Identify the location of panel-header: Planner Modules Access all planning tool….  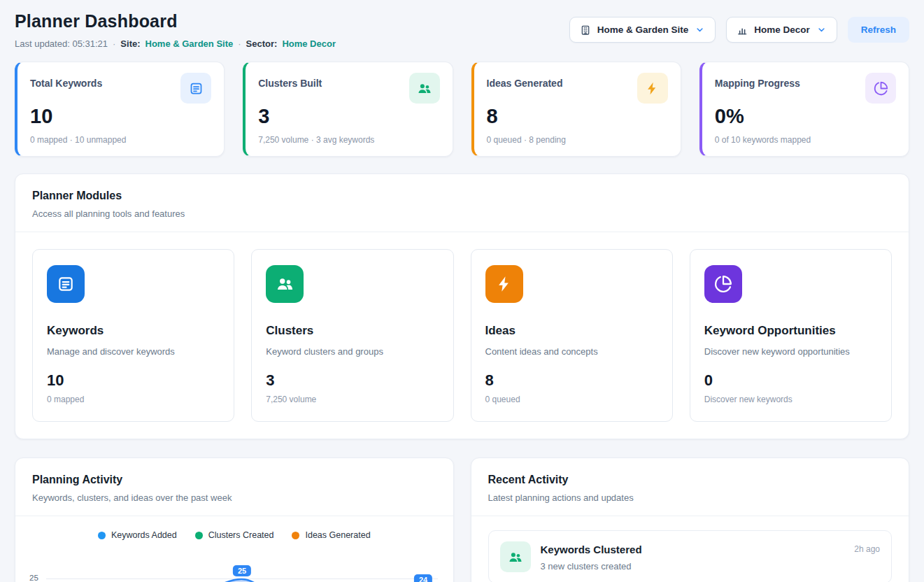
(462, 203).